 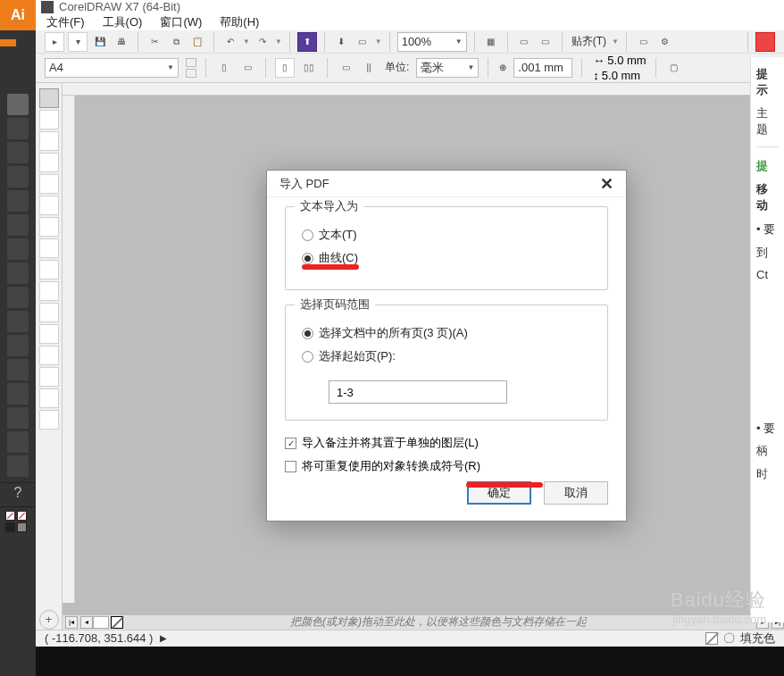 What do you see at coordinates (47, 7) in the screenshot?
I see `app-icon` at bounding box center [47, 7].